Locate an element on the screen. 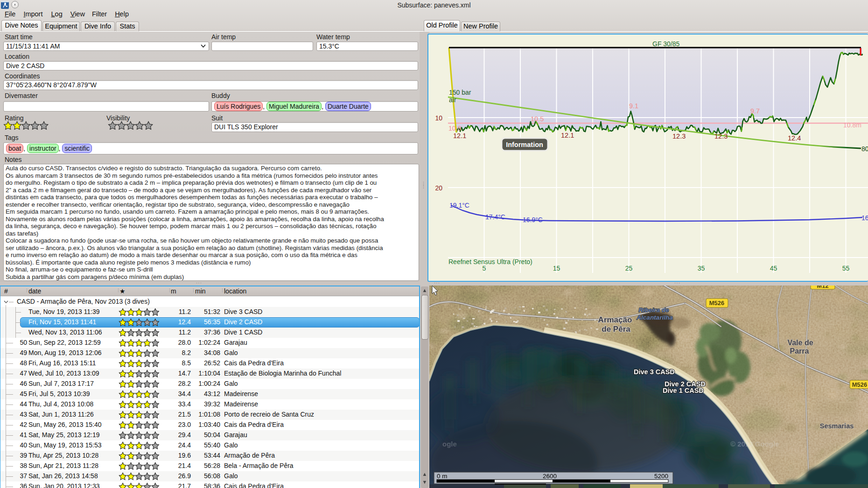 This screenshot has height=488, width=868. svg-text: Alcantarilha is located at coordinates (654, 317).